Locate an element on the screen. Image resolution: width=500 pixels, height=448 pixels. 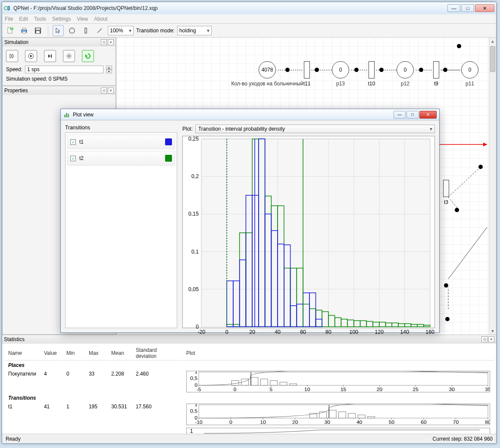
table-row: 1 is located at coordinates (249, 430).